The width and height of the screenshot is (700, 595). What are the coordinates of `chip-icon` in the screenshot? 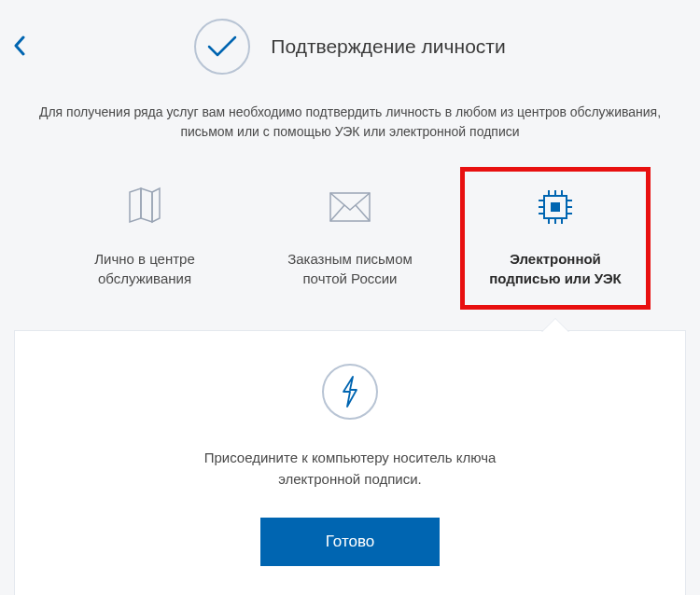 It's located at (555, 207).